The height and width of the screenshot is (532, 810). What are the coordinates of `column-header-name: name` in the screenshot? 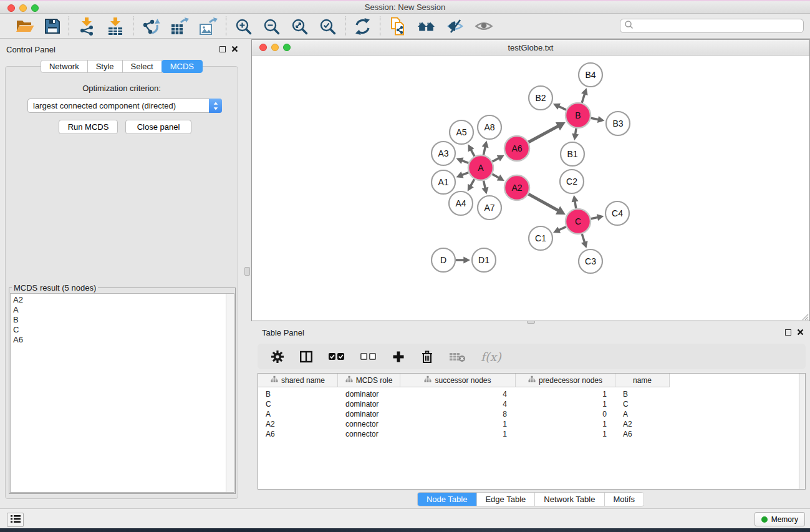 It's located at (642, 380).